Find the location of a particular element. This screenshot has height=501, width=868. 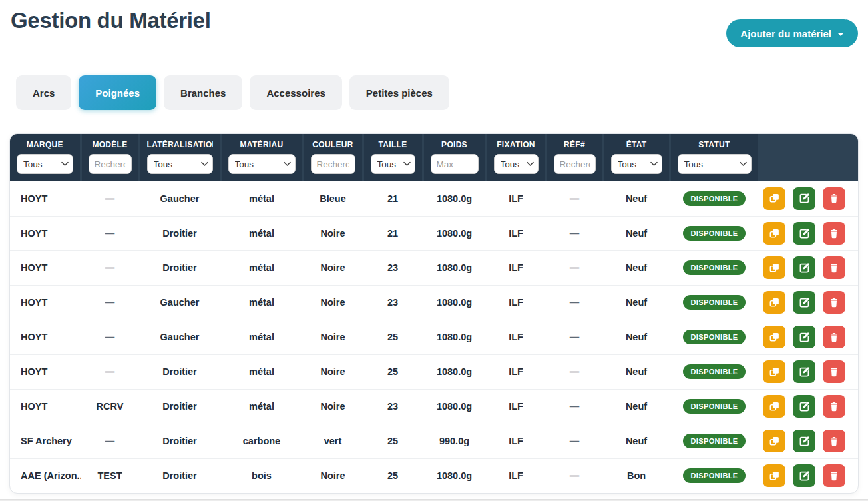

filter-input-ref is located at coordinates (575, 164).